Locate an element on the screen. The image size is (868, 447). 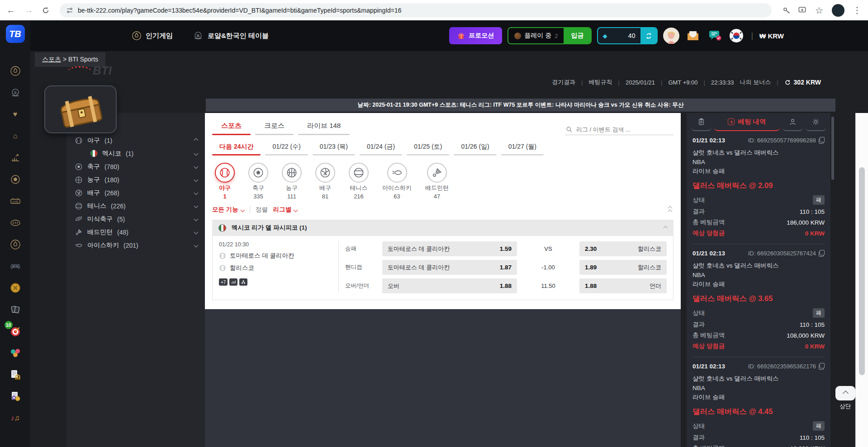
sport-filter-badminton: 배드민턴 47 is located at coordinates (437, 181).